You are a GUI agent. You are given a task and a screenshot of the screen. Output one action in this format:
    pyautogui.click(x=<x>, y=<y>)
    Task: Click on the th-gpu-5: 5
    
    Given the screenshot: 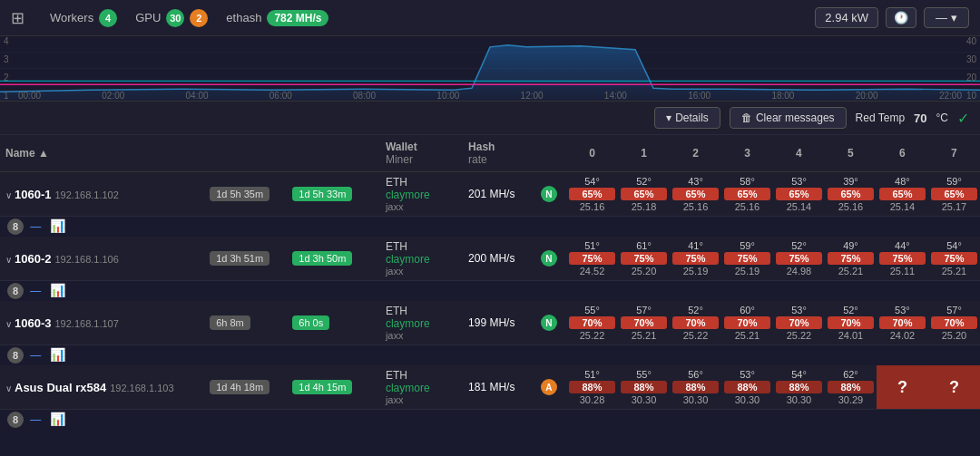 What is the action you would take?
    pyautogui.click(x=851, y=154)
    